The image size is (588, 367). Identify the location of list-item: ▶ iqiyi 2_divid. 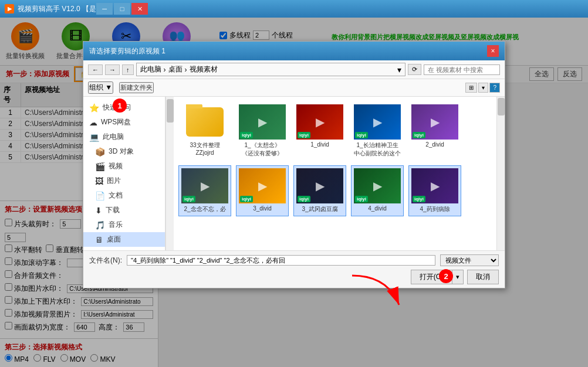
(435, 131).